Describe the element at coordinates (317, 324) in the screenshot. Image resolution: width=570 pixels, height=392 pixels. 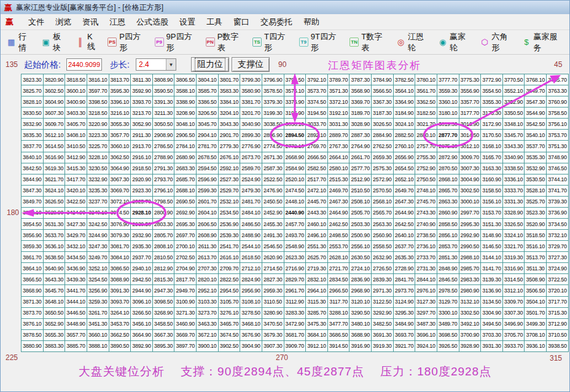
I see `price-cell: 3475.30` at that location.